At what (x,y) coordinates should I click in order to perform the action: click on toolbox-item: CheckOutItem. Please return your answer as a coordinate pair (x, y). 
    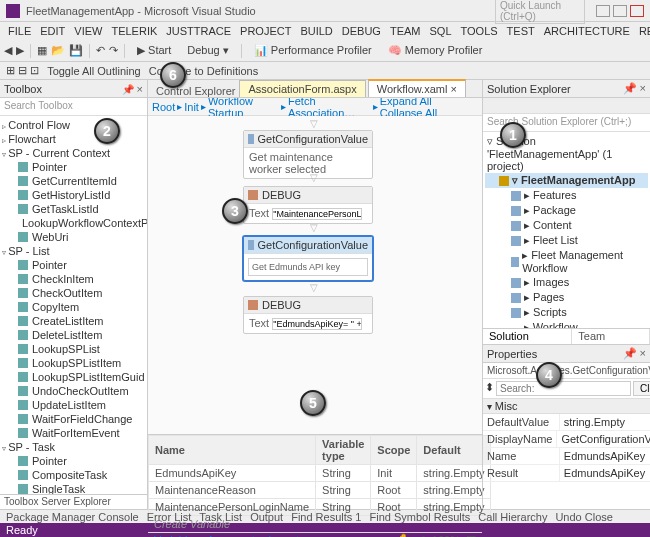
    Looking at the image, I should click on (74, 293).